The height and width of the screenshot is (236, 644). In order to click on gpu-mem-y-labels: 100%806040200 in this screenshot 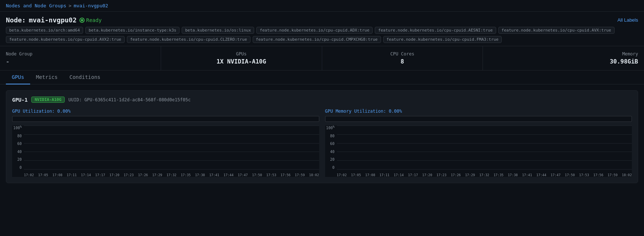, I will do `click(331, 148)`.